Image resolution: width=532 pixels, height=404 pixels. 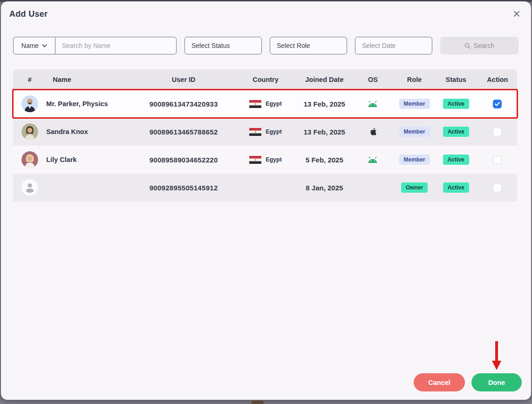 I want to click on user-name: Sandra Knox, so click(x=90, y=132).